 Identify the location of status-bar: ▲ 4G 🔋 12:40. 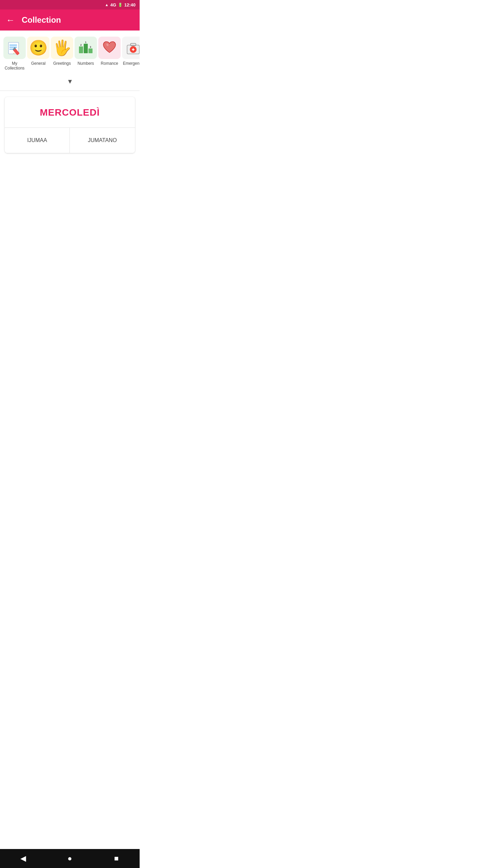
(70, 5).